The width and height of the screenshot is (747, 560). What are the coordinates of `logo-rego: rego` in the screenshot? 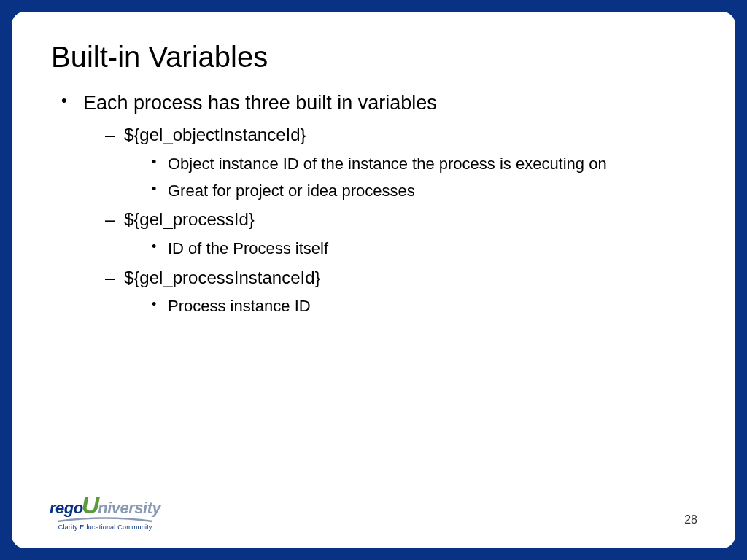 It's located at (66, 508).